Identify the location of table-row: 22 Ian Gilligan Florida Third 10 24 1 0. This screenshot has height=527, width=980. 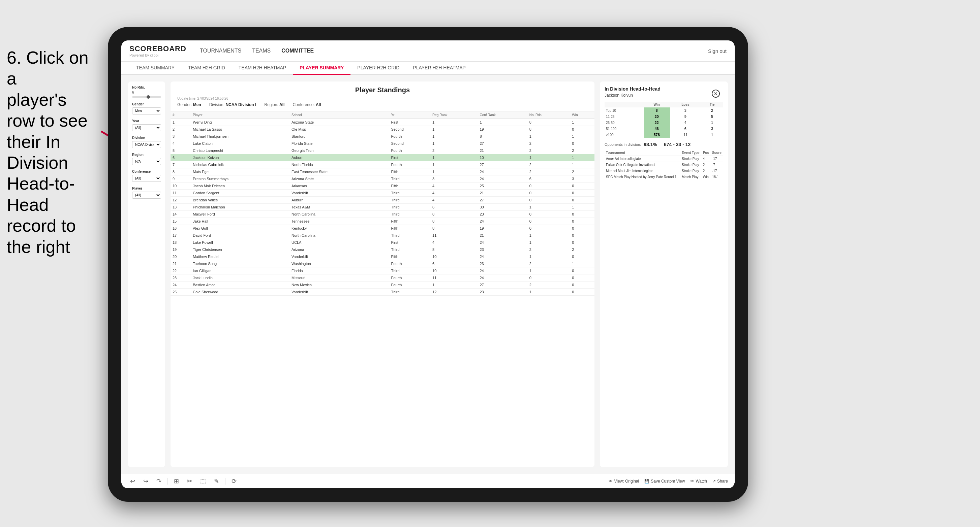
(383, 271).